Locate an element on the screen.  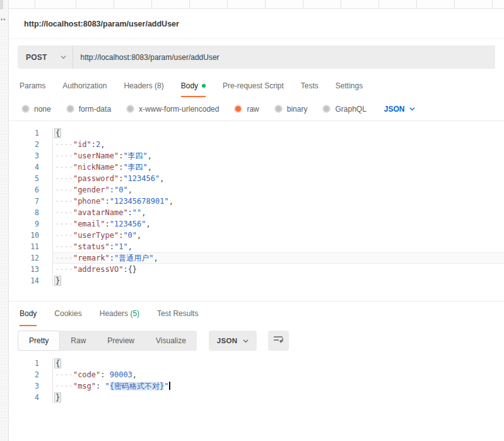
body-type-x-www-form-urlencoded: x-www-form-urlencoded is located at coordinates (173, 109).